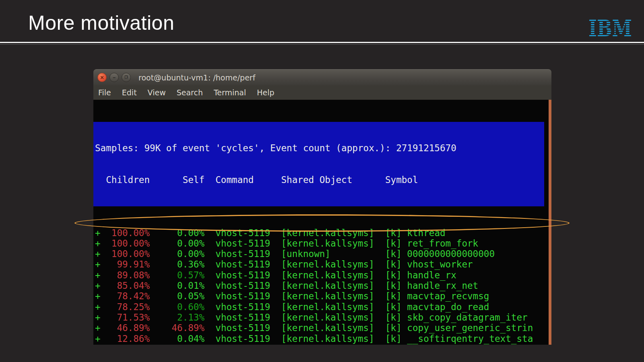 The image size is (644, 362). What do you see at coordinates (323, 328) in the screenshot?
I see `perf-row: + 46.89% 46.89% vhost-5119 [kernel.kalls…` at bounding box center [323, 328].